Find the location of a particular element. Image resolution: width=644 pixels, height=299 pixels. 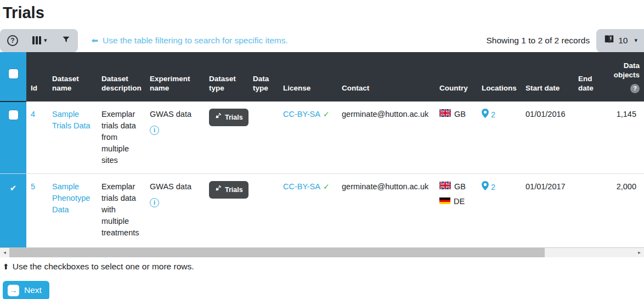

flag-de-icon is located at coordinates (445, 202).